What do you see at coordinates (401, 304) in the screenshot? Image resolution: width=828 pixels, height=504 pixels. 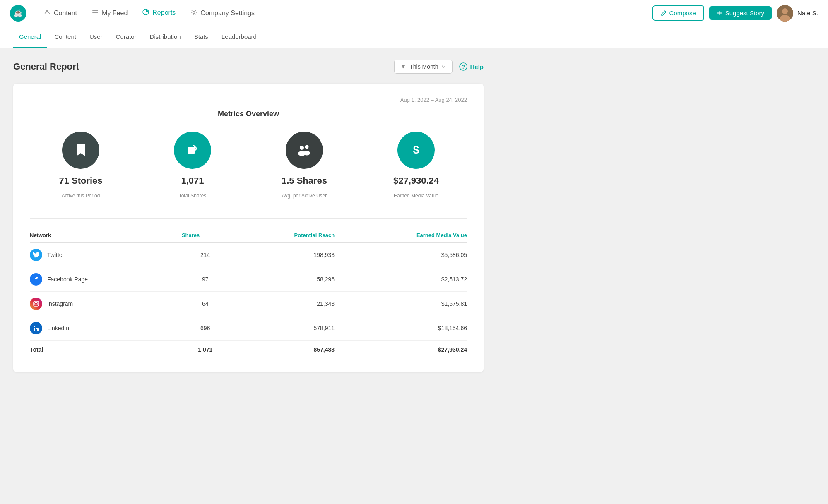 I see `instagram-emv: $1,675.81` at bounding box center [401, 304].